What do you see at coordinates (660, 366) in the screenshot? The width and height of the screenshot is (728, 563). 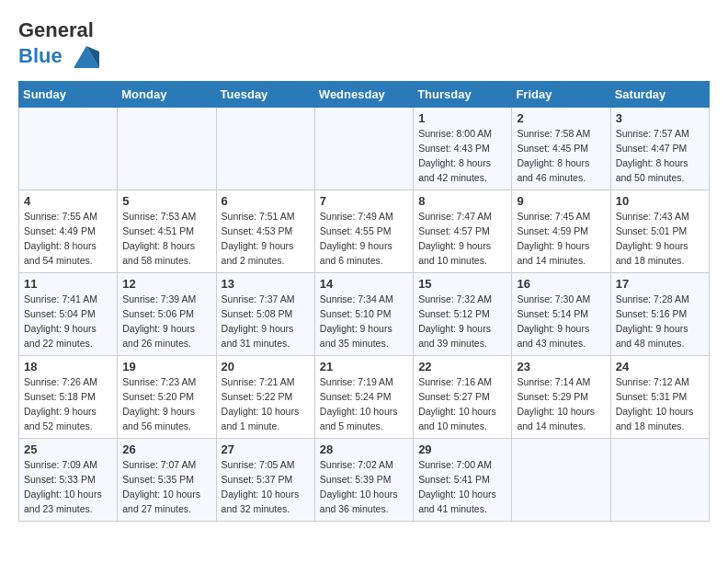 I see `day-number: 24` at bounding box center [660, 366].